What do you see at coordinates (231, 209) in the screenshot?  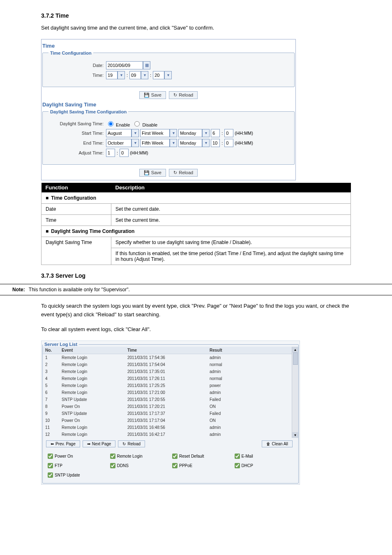 I see `cell-date-desc: Set the current date.` at bounding box center [231, 209].